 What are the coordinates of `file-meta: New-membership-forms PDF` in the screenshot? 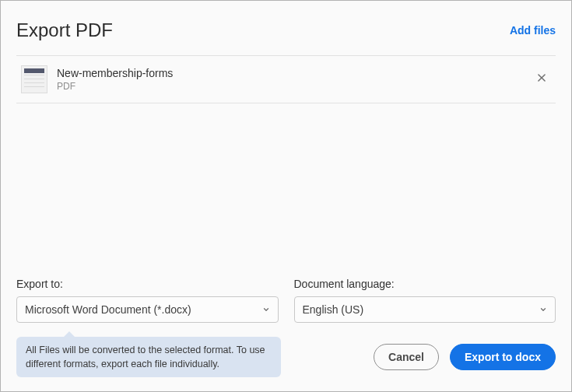 It's located at (290, 79).